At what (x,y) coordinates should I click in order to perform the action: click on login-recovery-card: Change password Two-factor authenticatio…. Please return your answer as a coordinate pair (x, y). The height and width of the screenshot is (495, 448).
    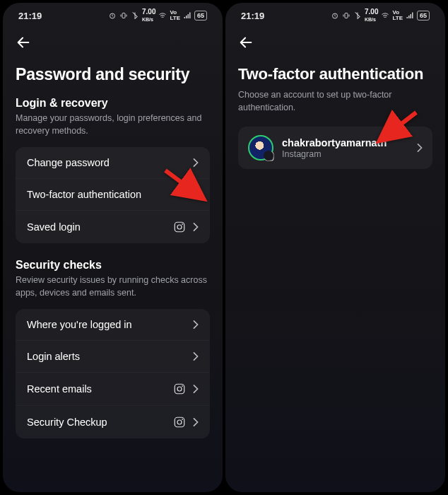
    Looking at the image, I should click on (113, 195).